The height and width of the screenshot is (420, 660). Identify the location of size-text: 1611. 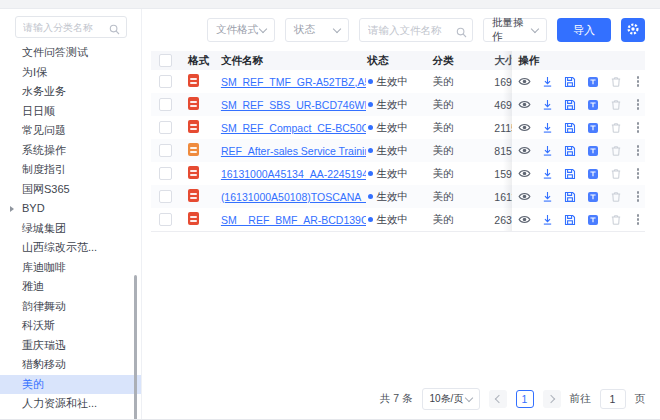
(502, 197).